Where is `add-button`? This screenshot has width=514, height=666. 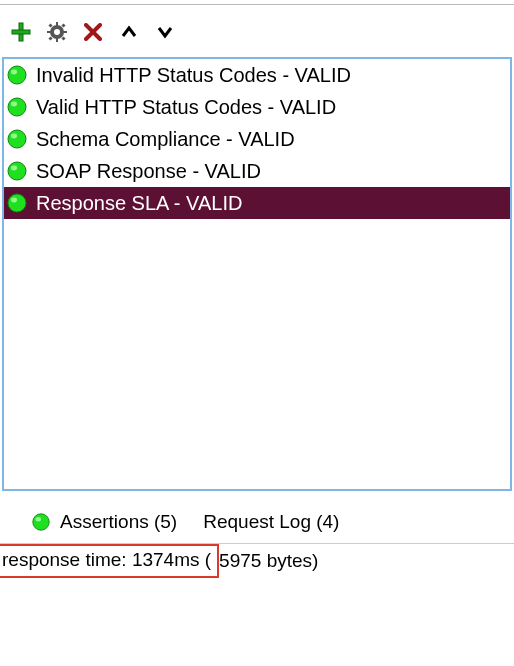
add-button is located at coordinates (21, 32).